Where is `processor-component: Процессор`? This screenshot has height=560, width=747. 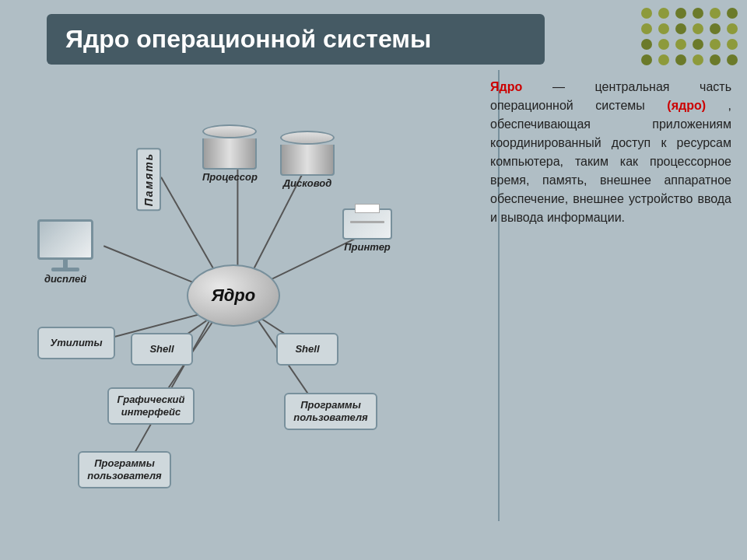 processor-component: Процессор is located at coordinates (230, 154).